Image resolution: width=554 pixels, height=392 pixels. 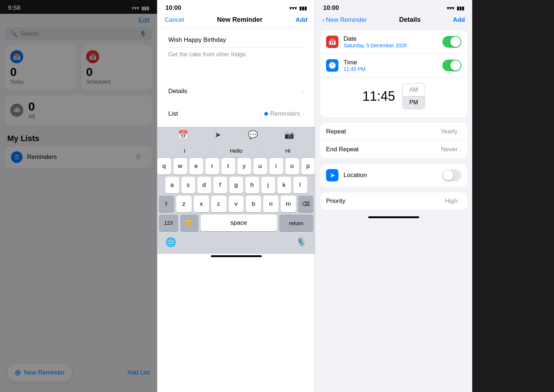 What do you see at coordinates (180, 166) in the screenshot?
I see `key-w: w` at bounding box center [180, 166].